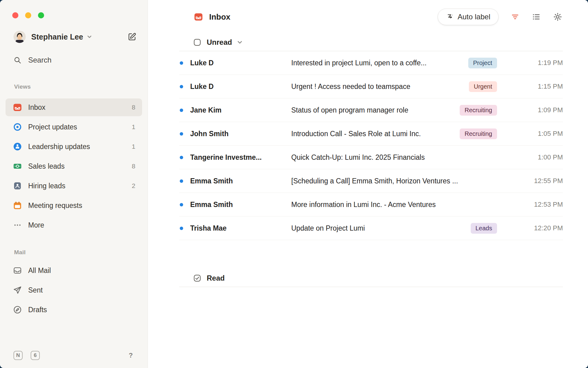 The image size is (588, 368). I want to click on mail-nav: All Mail Sent Drafts, so click(74, 290).